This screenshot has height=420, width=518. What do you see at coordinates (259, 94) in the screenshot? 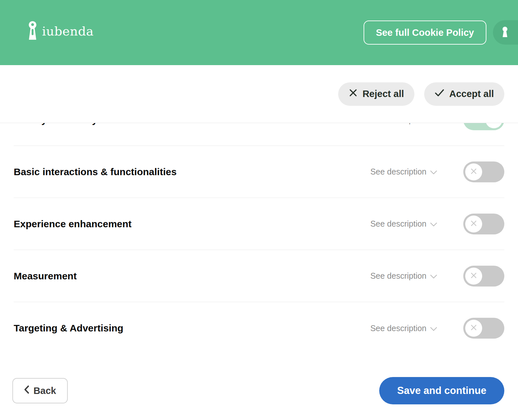
I see `consent-action-bar: Reject all Accept all` at bounding box center [259, 94].